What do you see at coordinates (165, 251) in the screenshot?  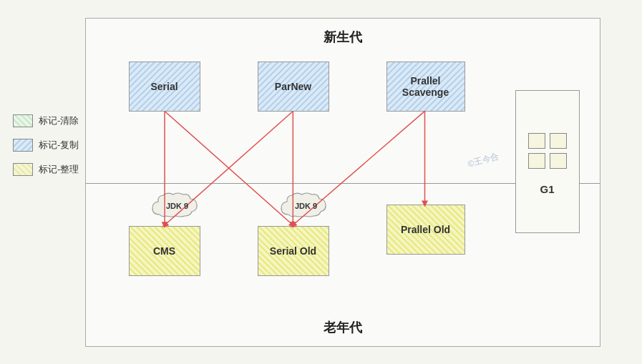 I see `box-cms: CMS` at bounding box center [165, 251].